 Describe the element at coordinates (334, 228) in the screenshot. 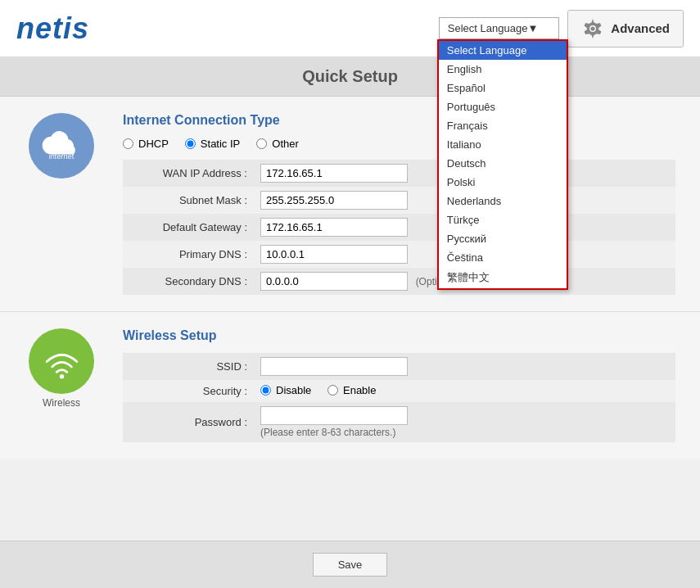

I see `gateway-input` at that location.